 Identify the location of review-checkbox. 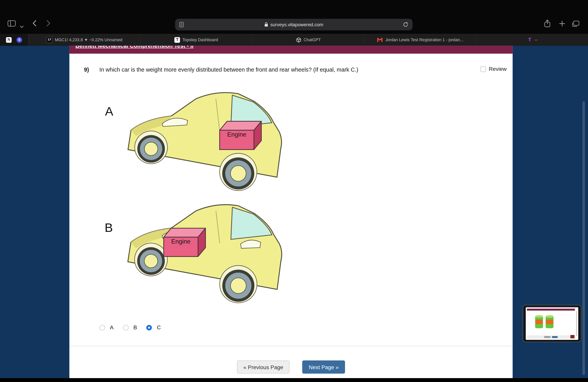
(483, 69).